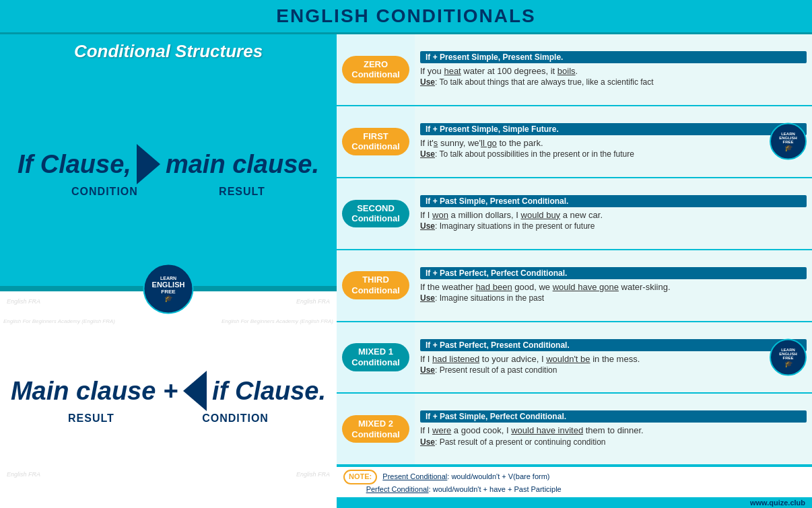  Describe the element at coordinates (415, 476) in the screenshot. I see `note-present-label: Present Conditional` at that location.